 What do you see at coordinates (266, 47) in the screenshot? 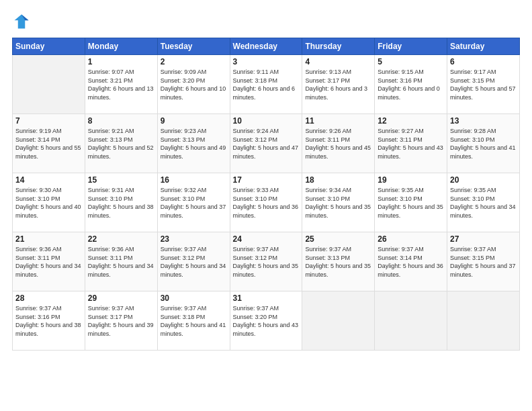
I see `weekday-header-row: SundayMondayTuesdayWednesdayThursdayFrid…` at bounding box center [266, 47].